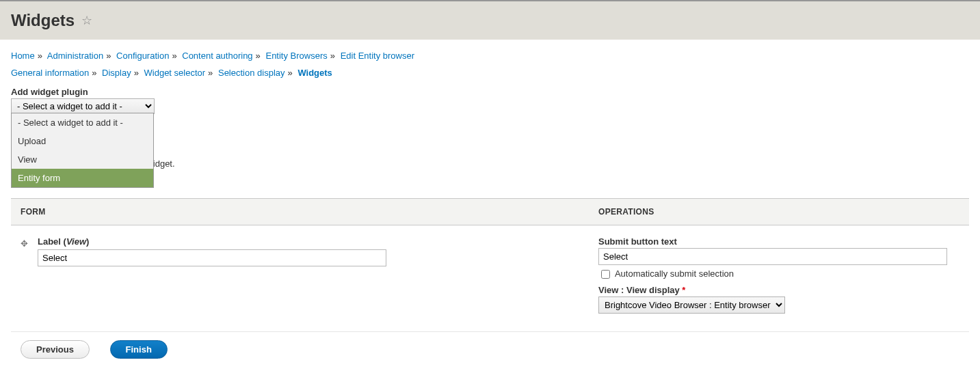 Image resolution: width=980 pixels, height=386 pixels. What do you see at coordinates (212, 258) in the screenshot?
I see `widget-label-input` at bounding box center [212, 258].